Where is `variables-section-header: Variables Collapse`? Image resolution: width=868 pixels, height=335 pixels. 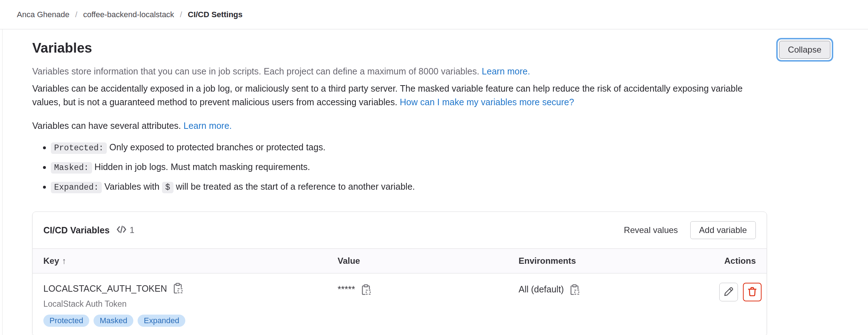 variables-section-header: Variables Collapse is located at coordinates (433, 49).